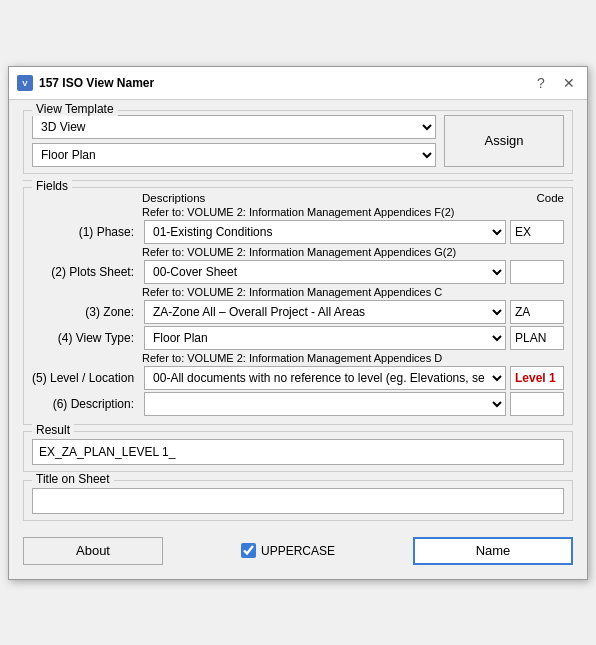  What do you see at coordinates (325, 312) in the screenshot?
I see `zone-dropdown-wrap: ZA-Zone All – Overall Project - All Area…` at bounding box center [325, 312].